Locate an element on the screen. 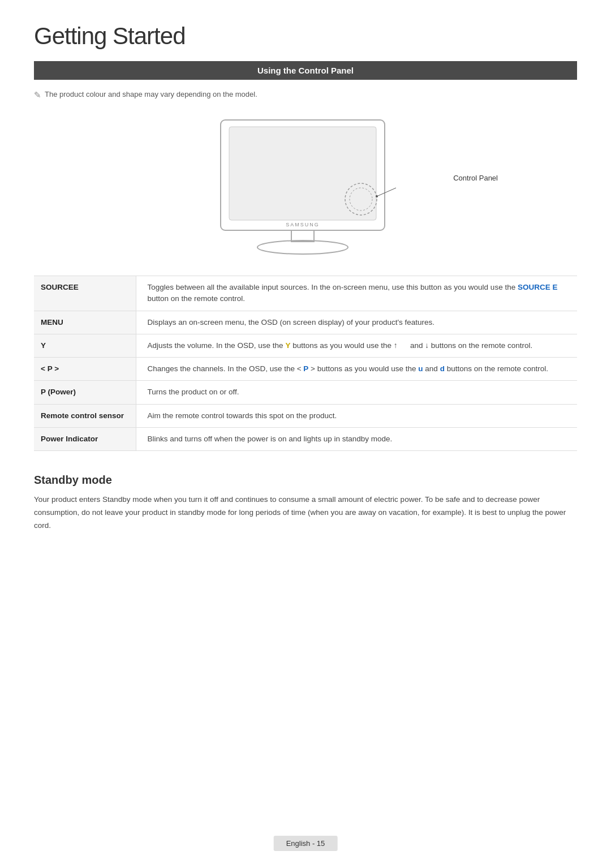  y-highlight: Y is located at coordinates (287, 345).